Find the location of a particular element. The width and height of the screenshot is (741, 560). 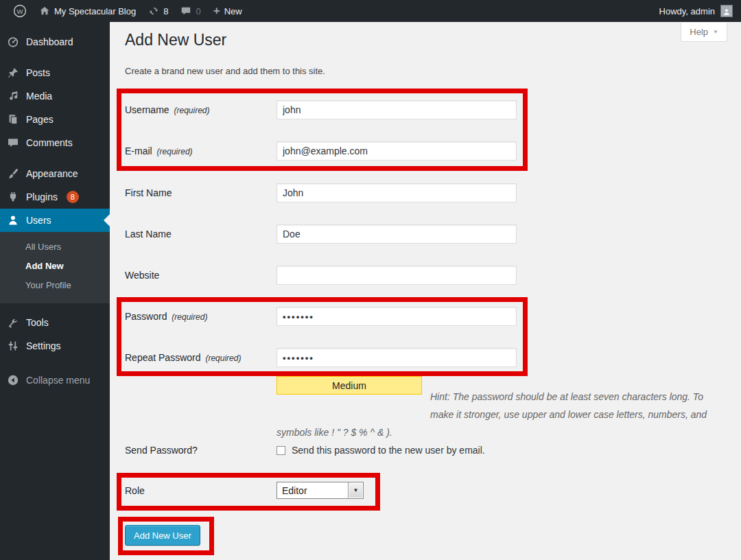

sidebar-item-label: Tools is located at coordinates (37, 323).